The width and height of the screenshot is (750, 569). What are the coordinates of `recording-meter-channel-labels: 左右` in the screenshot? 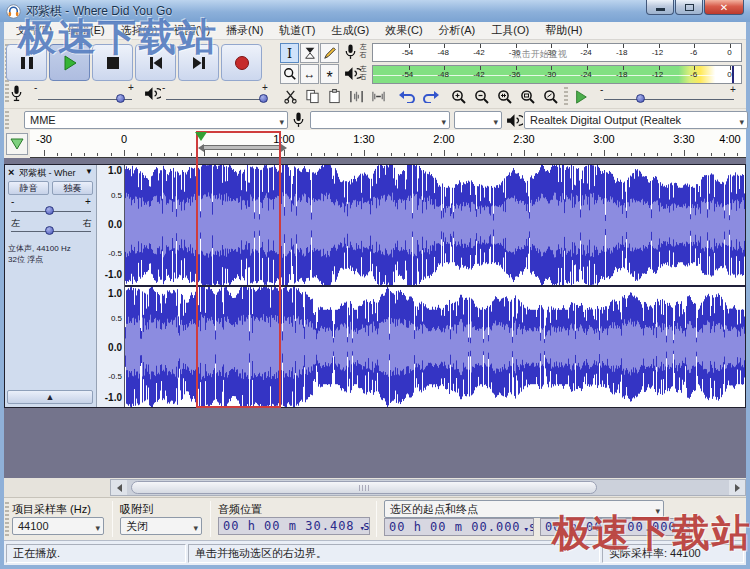 It's located at (363, 51).